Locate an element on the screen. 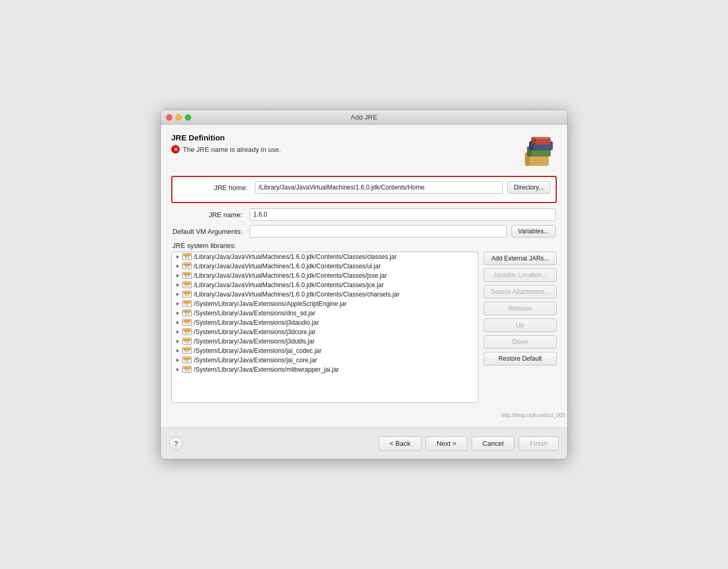 The height and width of the screenshot is (569, 728). list-item: /System/Library/Java/Extensions/j3dutils… is located at coordinates (325, 341).